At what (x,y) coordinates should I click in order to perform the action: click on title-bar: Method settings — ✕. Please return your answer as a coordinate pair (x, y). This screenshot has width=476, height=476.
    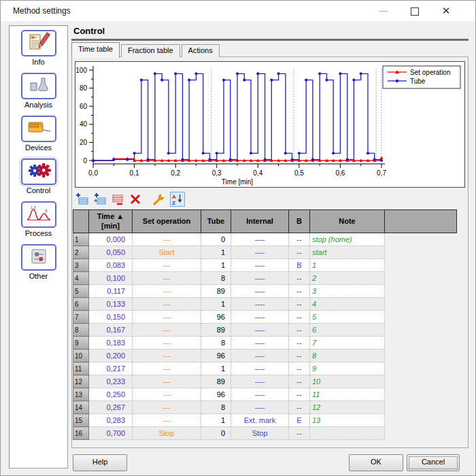
    Looking at the image, I should click on (238, 11).